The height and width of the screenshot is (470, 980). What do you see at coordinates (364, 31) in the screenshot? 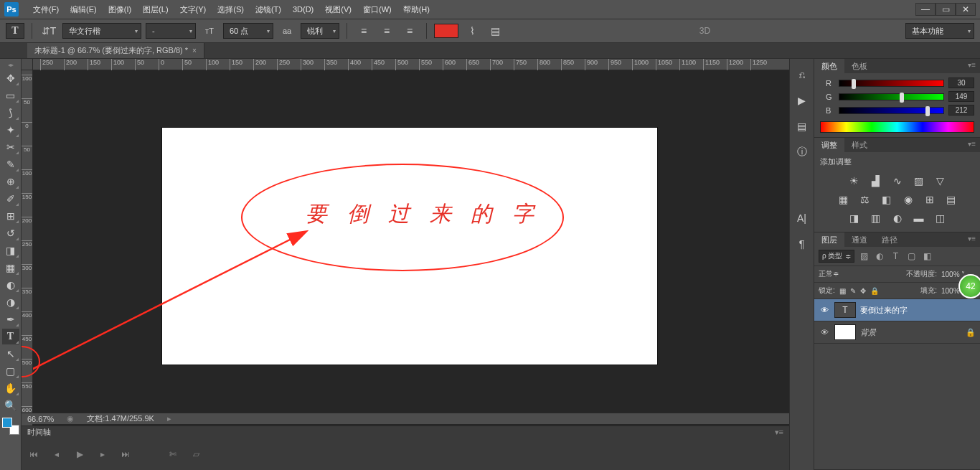
I see `align-left-button: ≡` at bounding box center [364, 31].